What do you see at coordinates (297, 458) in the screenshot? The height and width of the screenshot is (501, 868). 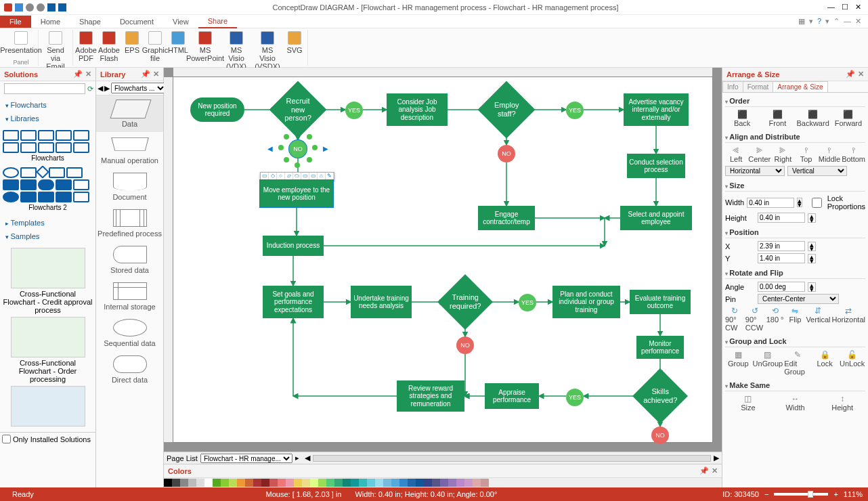 I see `page-add-icon: ▸` at bounding box center [297, 458].